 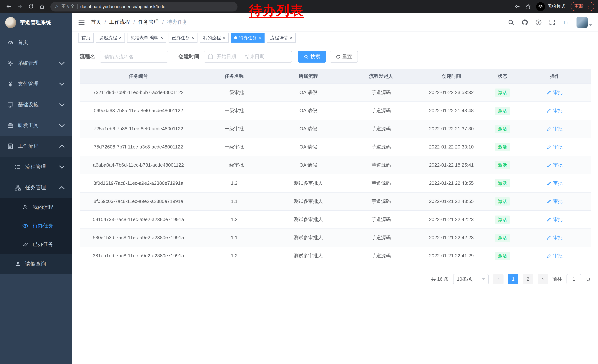 I want to click on address-bar: ⚠ 不安全 dashboard.yudao.iocoder.cn/bpm/tas…, so click(x=144, y=7).